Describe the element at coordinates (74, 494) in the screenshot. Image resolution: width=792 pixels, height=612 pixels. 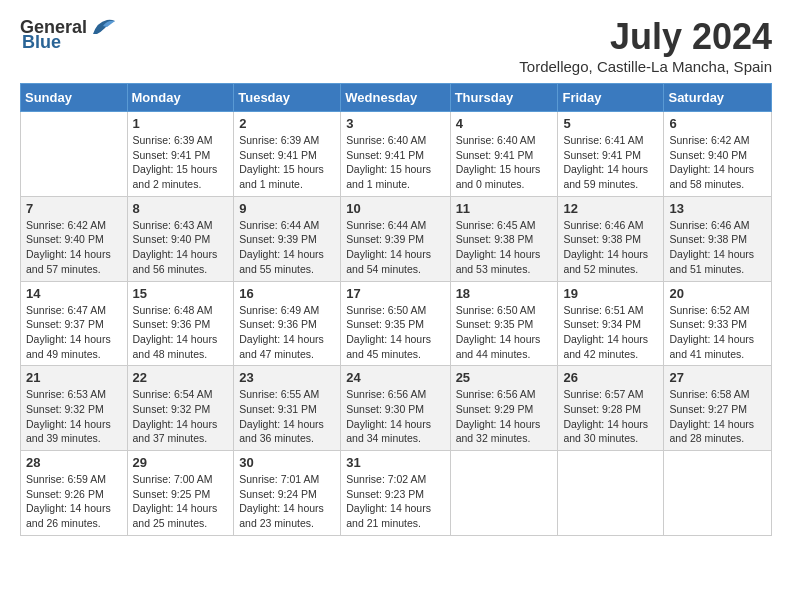
I see `cell-info-line: Sunset: 9:26 PM` at that location.